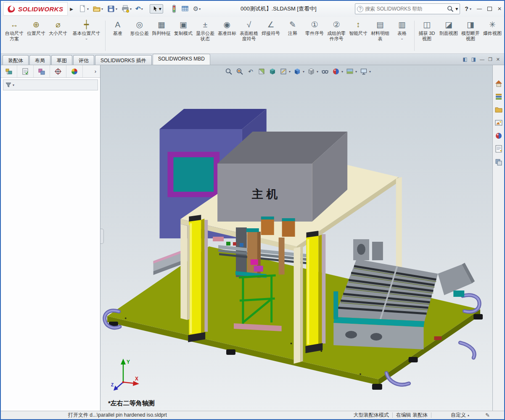 The image size is (505, 420). What do you see at coordinates (499, 162) in the screenshot?
I see `document-panes-icon` at bounding box center [499, 162].